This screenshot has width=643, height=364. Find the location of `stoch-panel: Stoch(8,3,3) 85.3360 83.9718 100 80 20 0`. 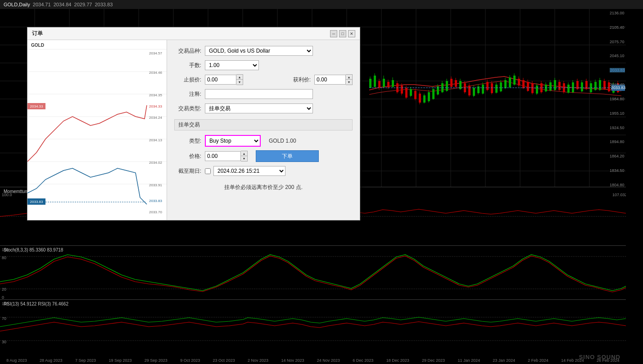

stoch-panel: Stoch(8,3,3) 85.3360 83.9718 100 80 20 0 is located at coordinates (313, 272).